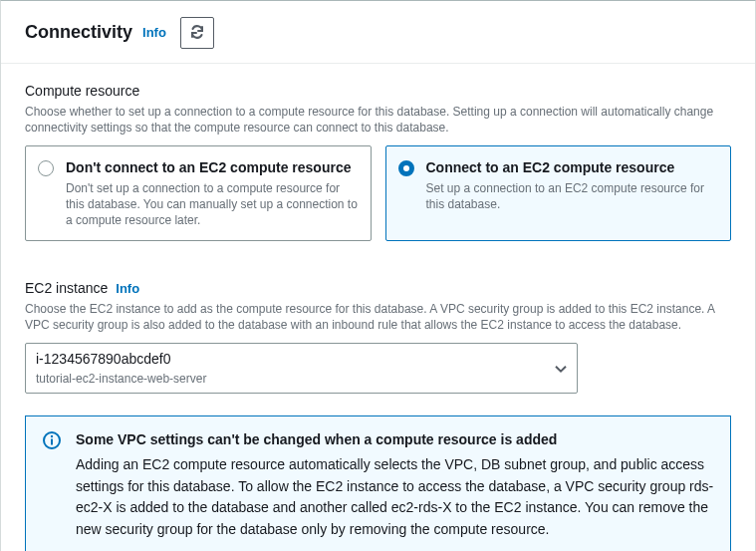  Describe the element at coordinates (406, 168) in the screenshot. I see `radio-checked-icon` at that location.